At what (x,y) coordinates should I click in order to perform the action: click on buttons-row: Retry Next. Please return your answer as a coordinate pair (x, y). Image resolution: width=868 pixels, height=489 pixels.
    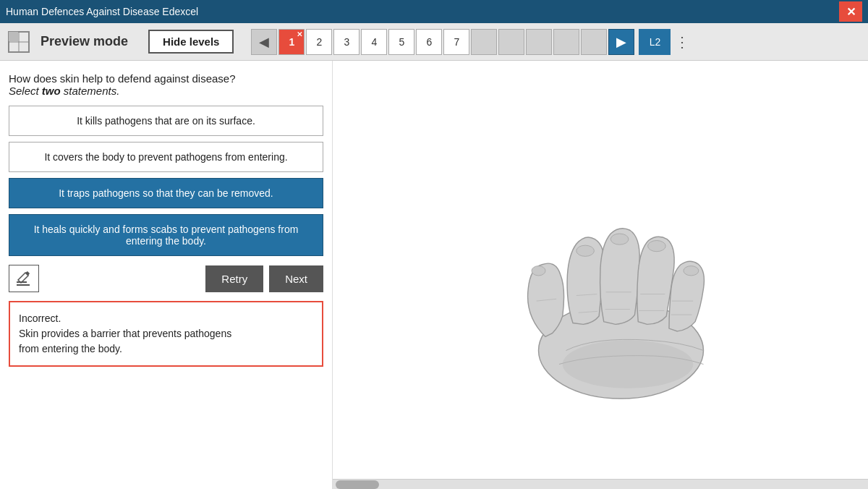
    Looking at the image, I should click on (166, 278).